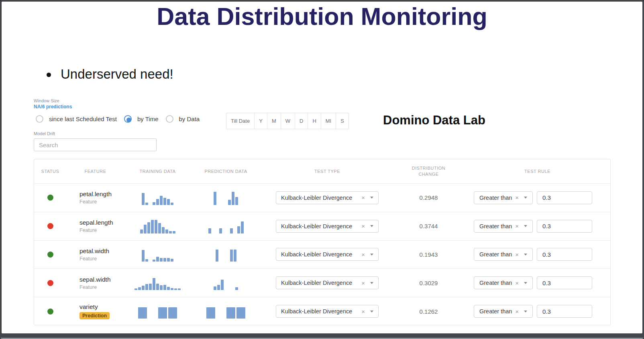 This screenshot has width=644, height=339. I want to click on model-drift-label: Model Drift, so click(44, 134).